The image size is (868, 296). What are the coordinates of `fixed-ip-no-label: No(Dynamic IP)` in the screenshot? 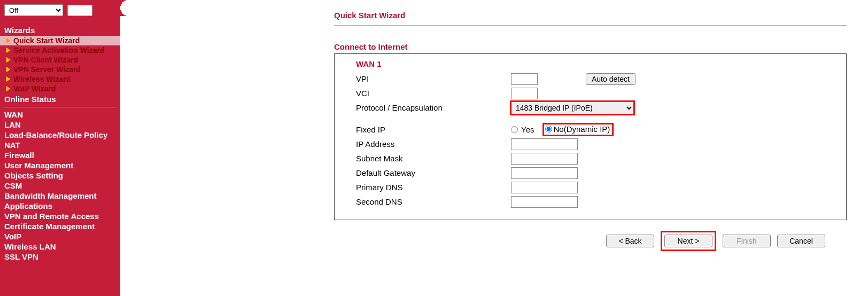 It's located at (582, 129).